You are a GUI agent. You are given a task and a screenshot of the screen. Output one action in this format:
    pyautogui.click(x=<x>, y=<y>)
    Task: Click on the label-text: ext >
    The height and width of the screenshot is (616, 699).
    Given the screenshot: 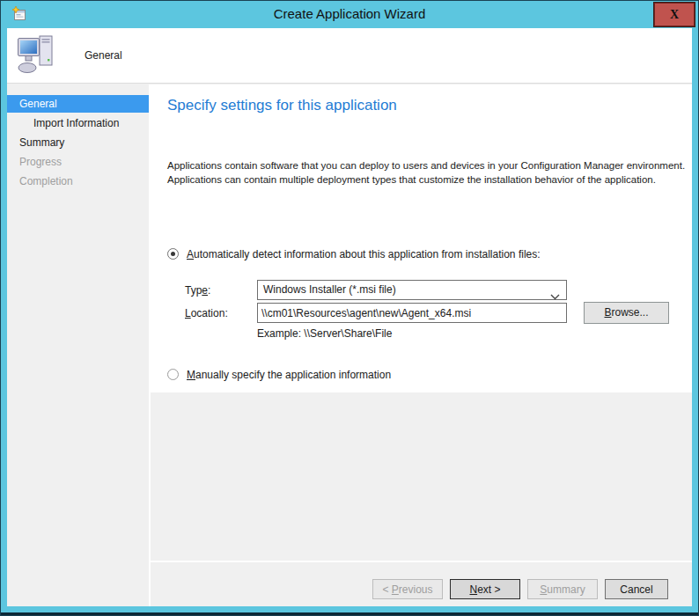 What is the action you would take?
    pyautogui.click(x=489, y=590)
    